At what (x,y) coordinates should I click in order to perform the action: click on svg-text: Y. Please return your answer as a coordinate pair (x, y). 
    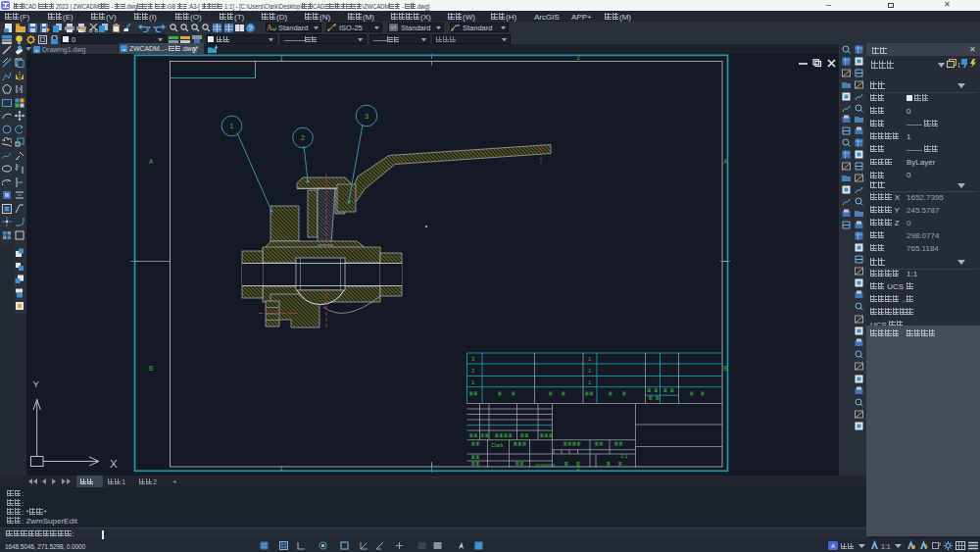
    Looking at the image, I should click on (37, 384).